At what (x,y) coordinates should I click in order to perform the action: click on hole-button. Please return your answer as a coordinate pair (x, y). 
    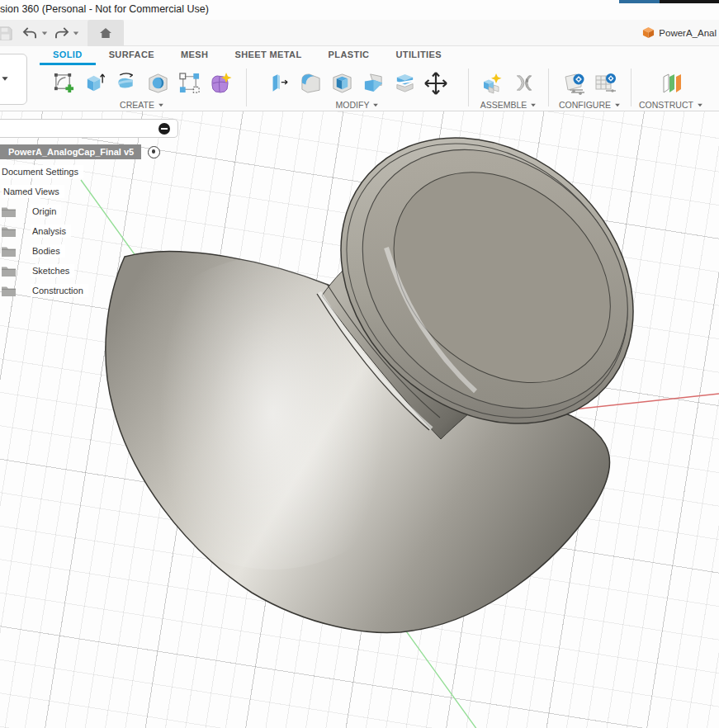
    Looking at the image, I should click on (158, 83).